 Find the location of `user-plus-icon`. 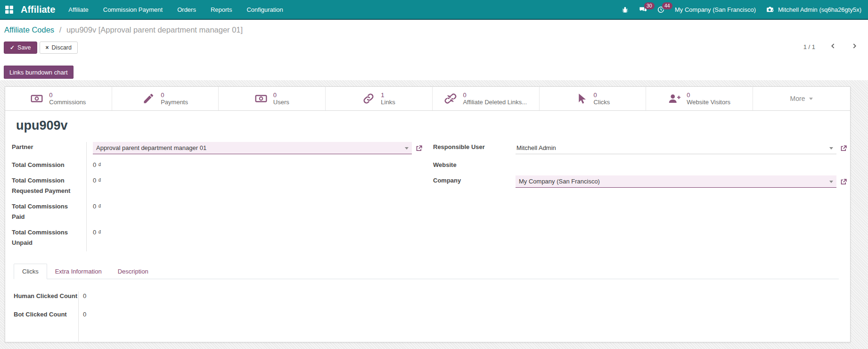

user-plus-icon is located at coordinates (674, 99).